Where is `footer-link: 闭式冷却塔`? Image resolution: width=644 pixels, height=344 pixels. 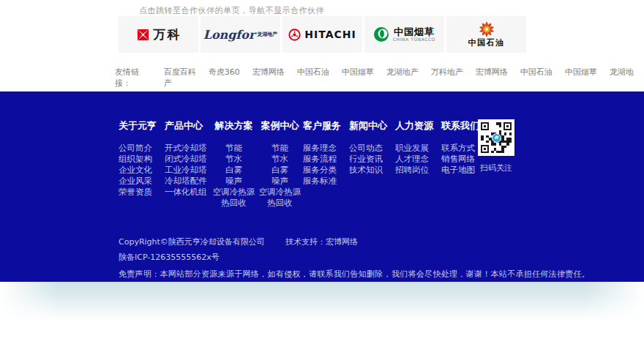
footer-link: 闭式冷却塔 is located at coordinates (187, 160).